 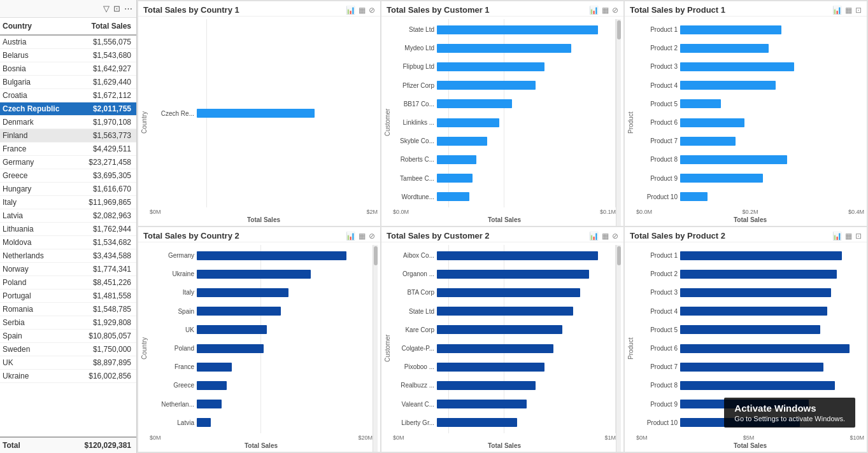 I want to click on table-row: Moldova $1,534,682, so click(x=68, y=243).